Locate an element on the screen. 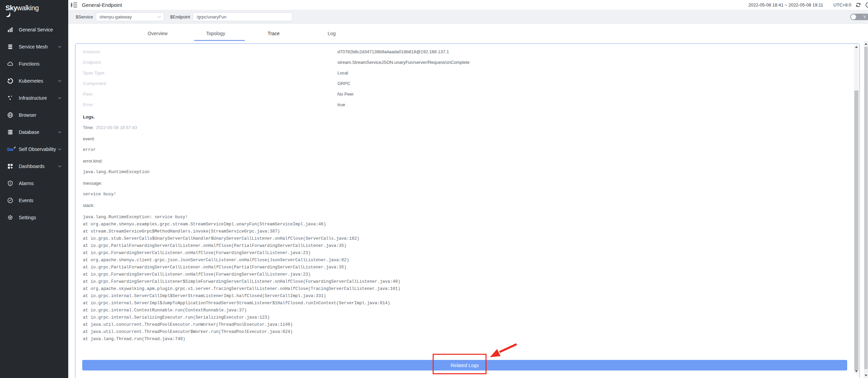  field-label: Endpoint: is located at coordinates (210, 62).